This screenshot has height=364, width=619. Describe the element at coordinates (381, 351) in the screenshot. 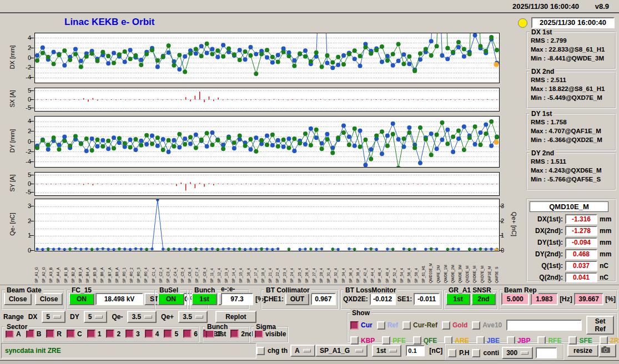

I see `bunch-dropdown-value: 1st` at that location.